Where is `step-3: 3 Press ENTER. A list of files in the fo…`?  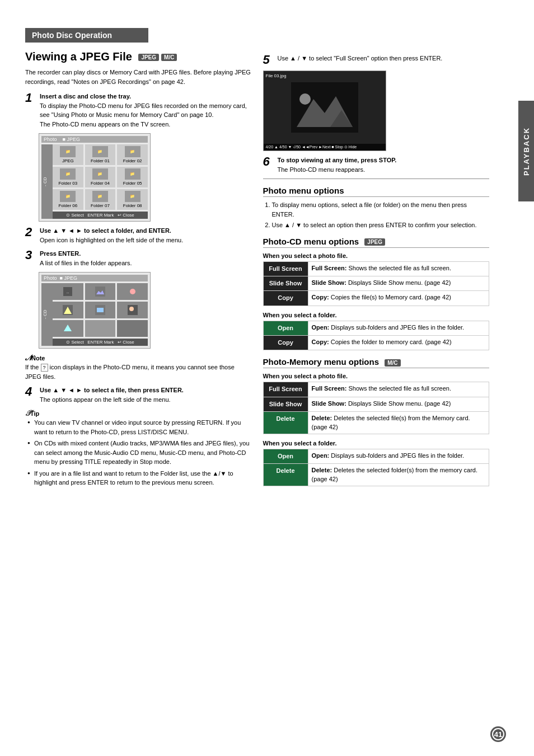 step-3: 3 Press ENTER. A list of files in the fo… is located at coordinates (139, 259).